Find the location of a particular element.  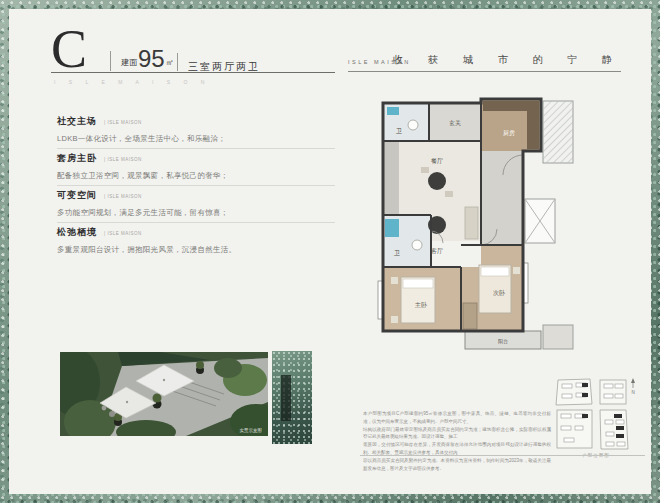

north-arrow-icon: N is located at coordinates (633, 386).